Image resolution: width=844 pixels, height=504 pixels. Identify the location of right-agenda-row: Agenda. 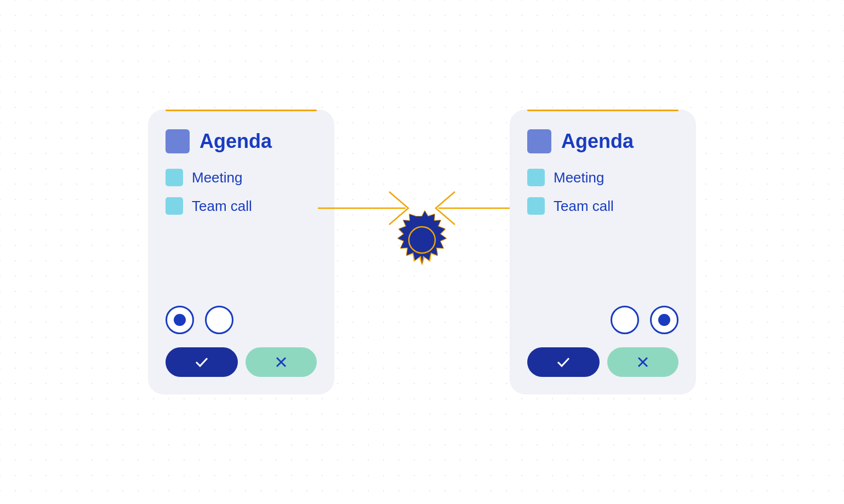
(603, 141).